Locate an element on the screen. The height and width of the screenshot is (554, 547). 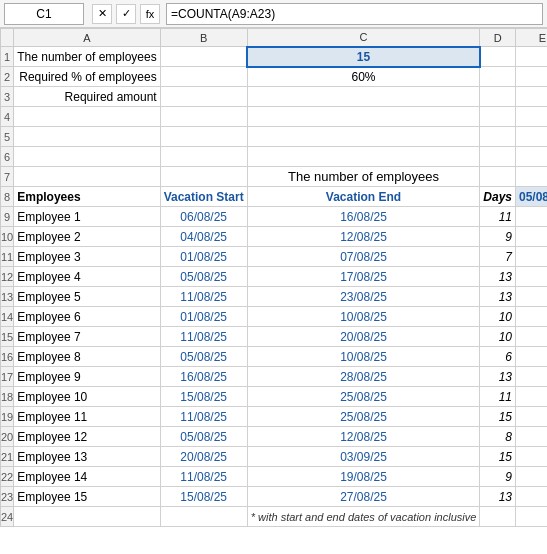
cell: Required amount is located at coordinates (87, 97).